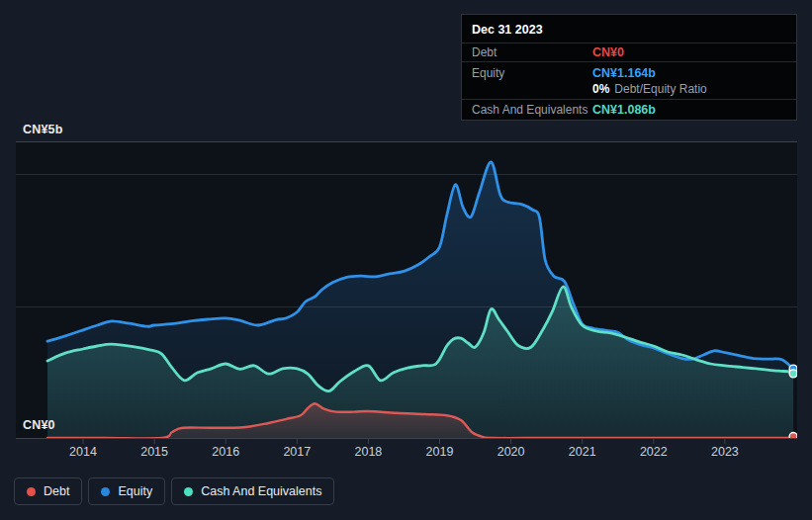 The height and width of the screenshot is (520, 812). What do you see at coordinates (226, 452) in the screenshot?
I see `x-axis-label-2016: 2016` at bounding box center [226, 452].